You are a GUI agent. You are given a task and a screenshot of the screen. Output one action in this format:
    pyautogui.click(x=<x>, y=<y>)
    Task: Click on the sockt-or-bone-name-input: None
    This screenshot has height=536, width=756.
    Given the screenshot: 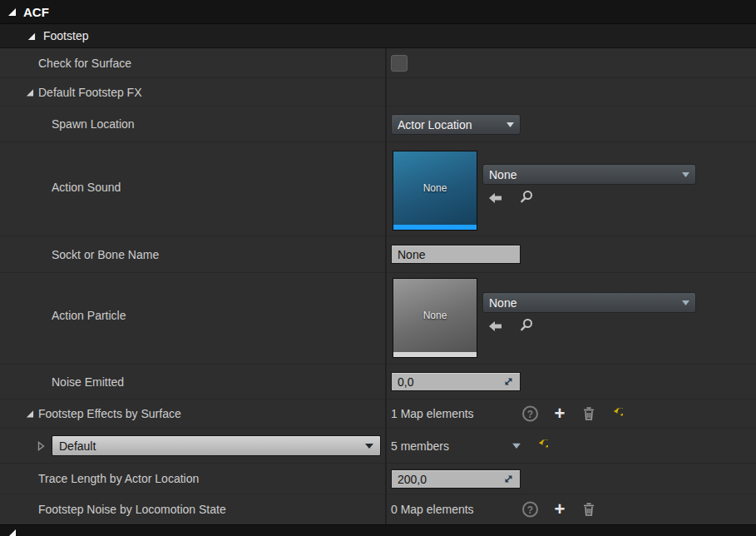 What is the action you would take?
    pyautogui.click(x=456, y=255)
    